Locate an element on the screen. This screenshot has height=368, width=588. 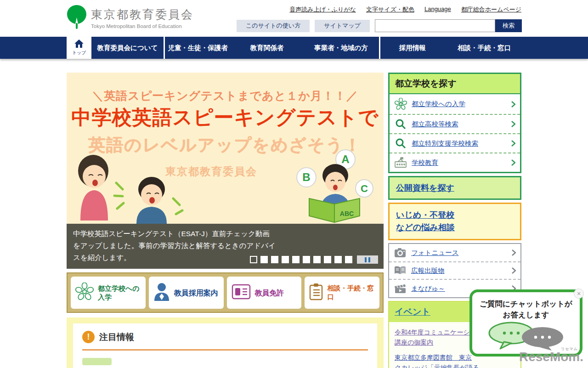
sidebar-item-school-admission: 都立学校への入学 is located at coordinates (455, 104).